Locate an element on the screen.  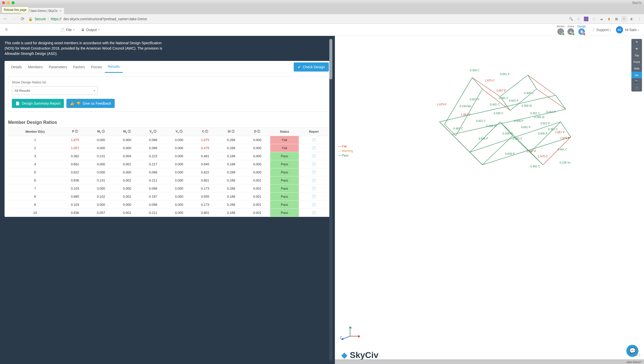
hamburger-menu-icon: ≡ is located at coordinates (7, 30).